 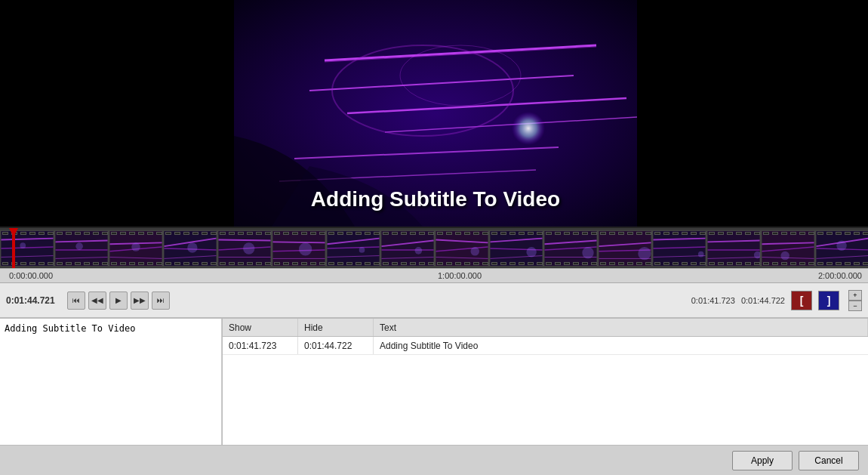 What do you see at coordinates (829, 301) in the screenshot?
I see `mark-out-button: ]` at bounding box center [829, 301].